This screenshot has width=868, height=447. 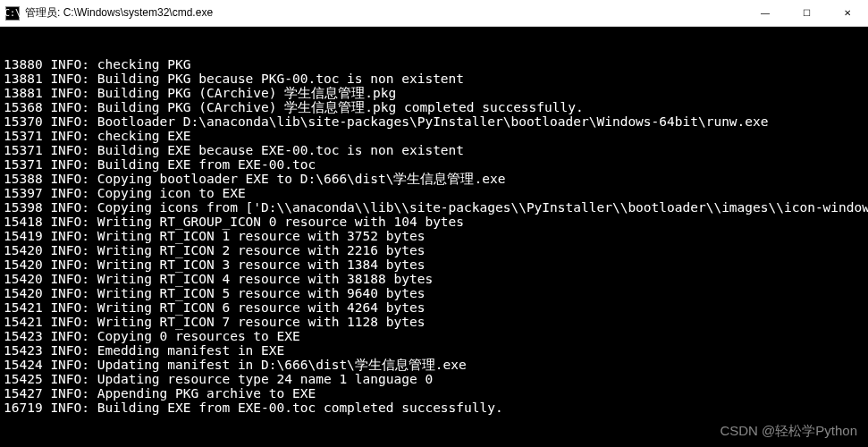 I want to click on terminal-line: 15427 INFO: Appending PKG archive to EXE, so click(x=434, y=393).